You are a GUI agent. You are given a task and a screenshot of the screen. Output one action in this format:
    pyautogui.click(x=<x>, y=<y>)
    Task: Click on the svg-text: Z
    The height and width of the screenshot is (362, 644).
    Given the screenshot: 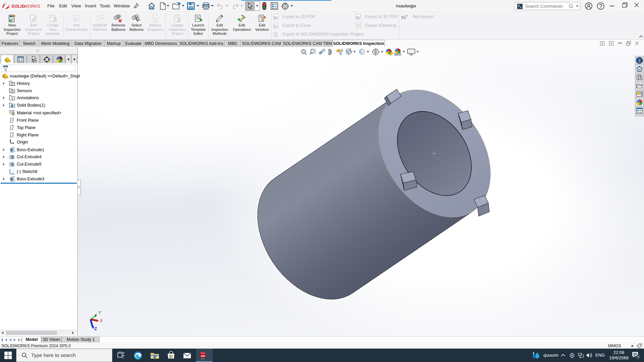 What is the action you would take?
    pyautogui.click(x=96, y=328)
    